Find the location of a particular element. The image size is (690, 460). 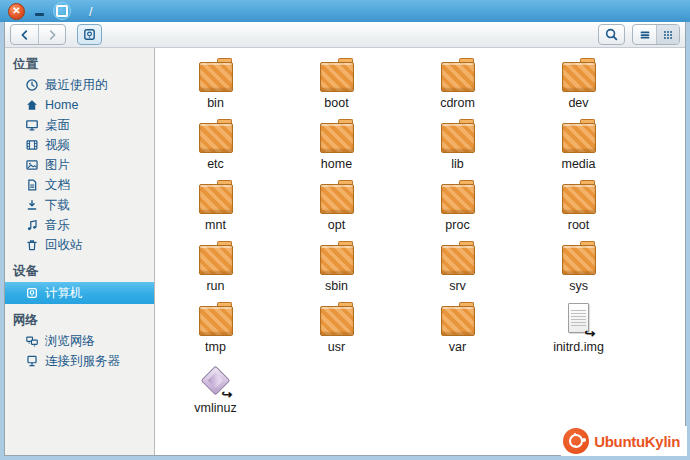

file-label: mnt is located at coordinates (216, 225).